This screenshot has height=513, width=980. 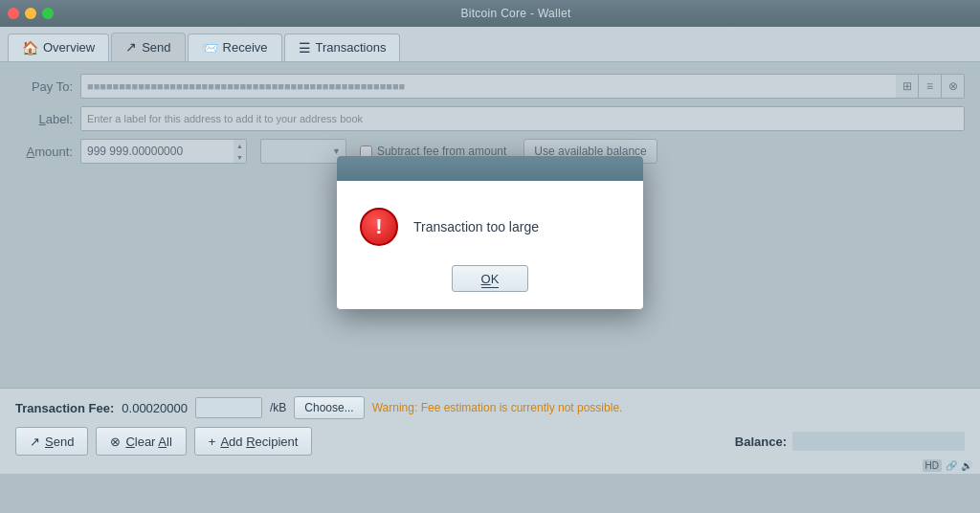 I want to click on send-label: Send, so click(x=59, y=442).